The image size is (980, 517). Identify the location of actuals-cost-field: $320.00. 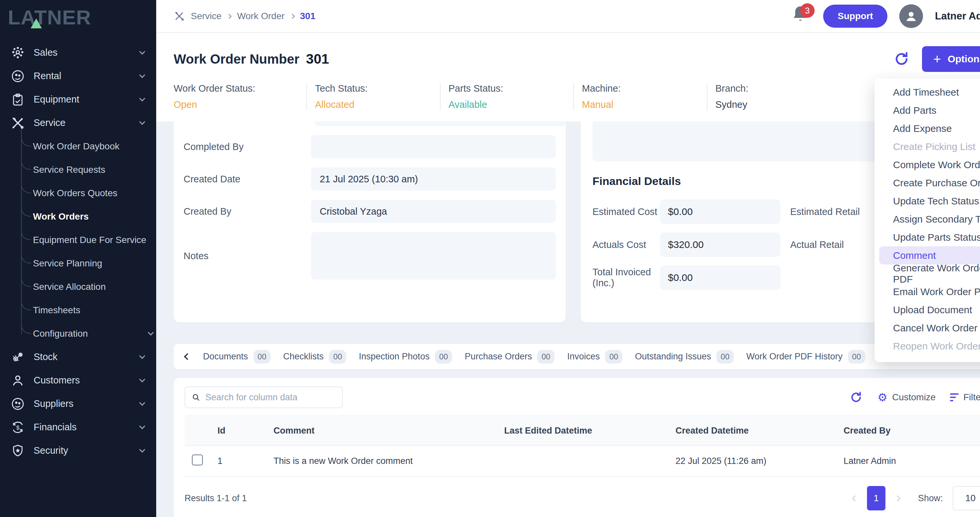
(720, 245).